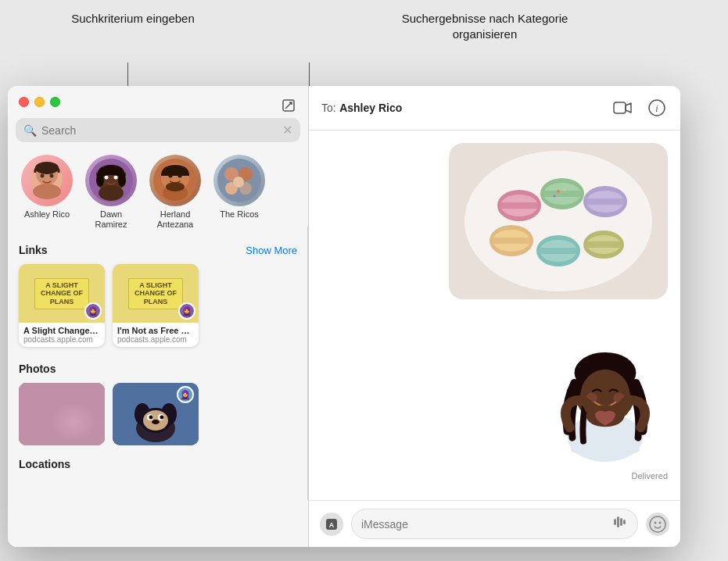 The height and width of the screenshot is (561, 728). What do you see at coordinates (289, 105) in the screenshot?
I see `compose-button` at bounding box center [289, 105].